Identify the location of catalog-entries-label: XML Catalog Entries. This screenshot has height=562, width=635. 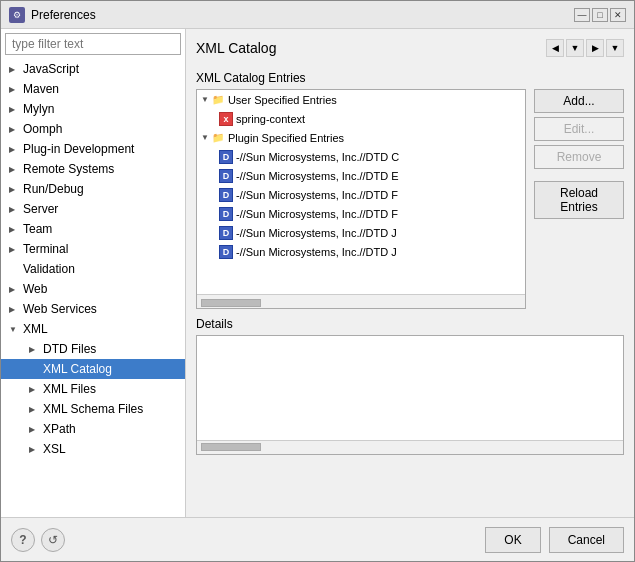
(410, 78).